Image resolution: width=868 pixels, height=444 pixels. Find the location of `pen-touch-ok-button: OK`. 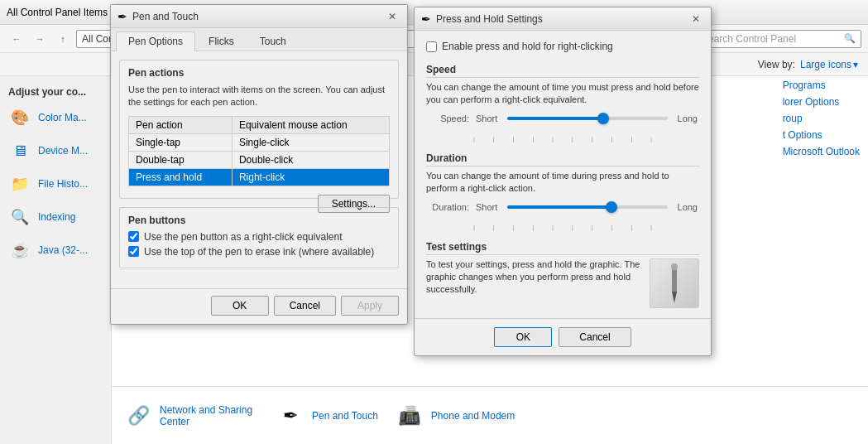

pen-touch-ok-button: OK is located at coordinates (240, 306).